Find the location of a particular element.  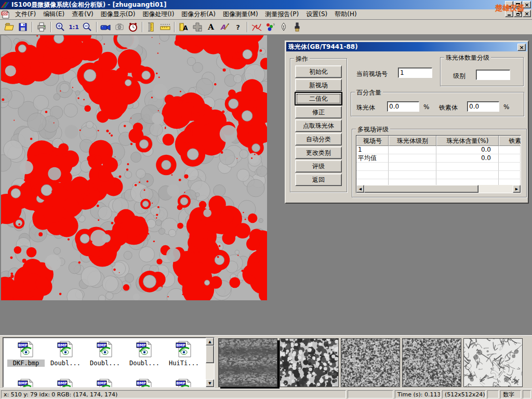

op-button-8: 返回 is located at coordinates (318, 180).